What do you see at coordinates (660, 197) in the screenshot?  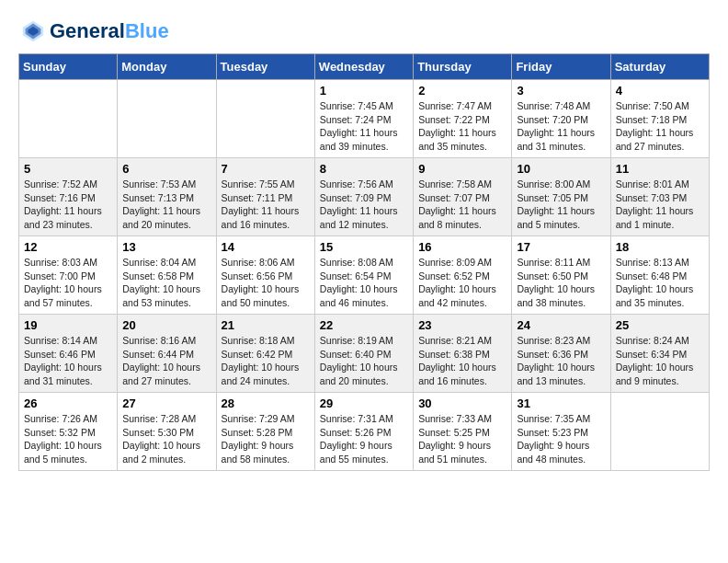 I see `calendar-cell-1-6: 11Sunrise: 8:01 AM Sunset: 7:03 PM Dayli…` at bounding box center [660, 197].